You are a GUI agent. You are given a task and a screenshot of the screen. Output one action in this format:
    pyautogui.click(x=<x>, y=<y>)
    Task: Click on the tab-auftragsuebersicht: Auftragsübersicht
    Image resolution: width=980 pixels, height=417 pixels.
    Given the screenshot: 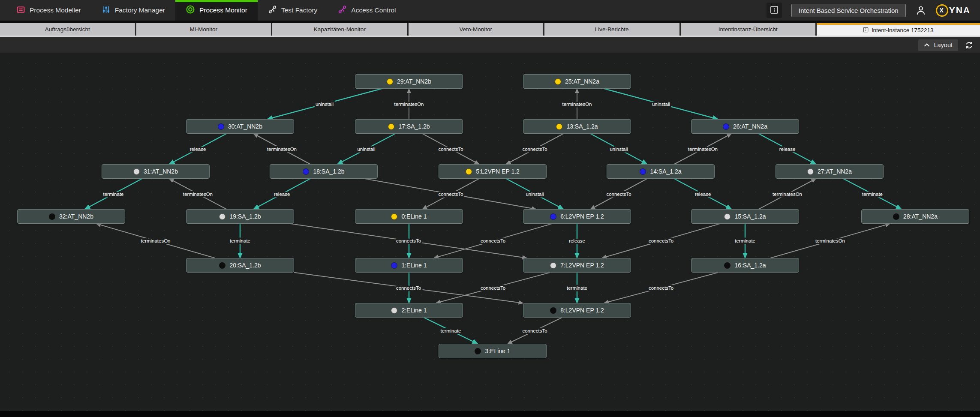 What is the action you would take?
    pyautogui.click(x=68, y=29)
    